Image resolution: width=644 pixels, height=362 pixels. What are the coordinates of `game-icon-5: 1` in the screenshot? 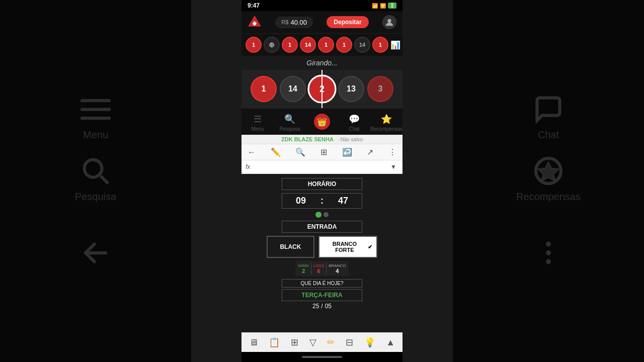 It's located at (344, 45).